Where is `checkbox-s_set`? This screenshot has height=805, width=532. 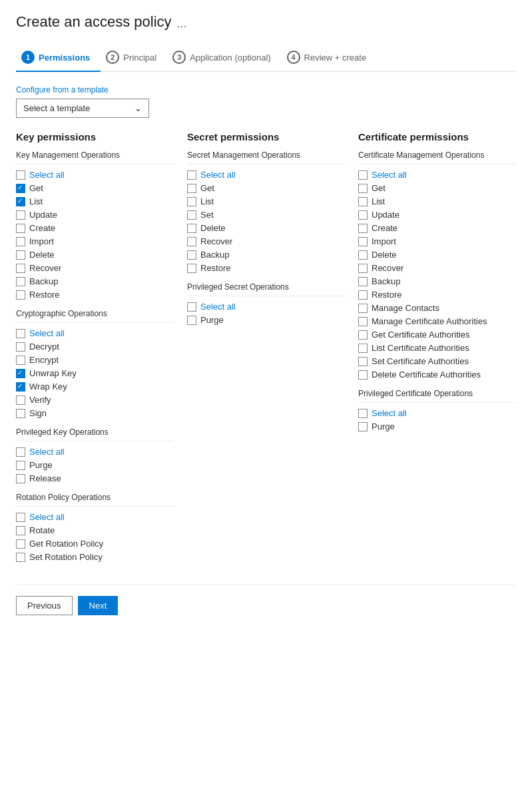
checkbox-s_set is located at coordinates (192, 215).